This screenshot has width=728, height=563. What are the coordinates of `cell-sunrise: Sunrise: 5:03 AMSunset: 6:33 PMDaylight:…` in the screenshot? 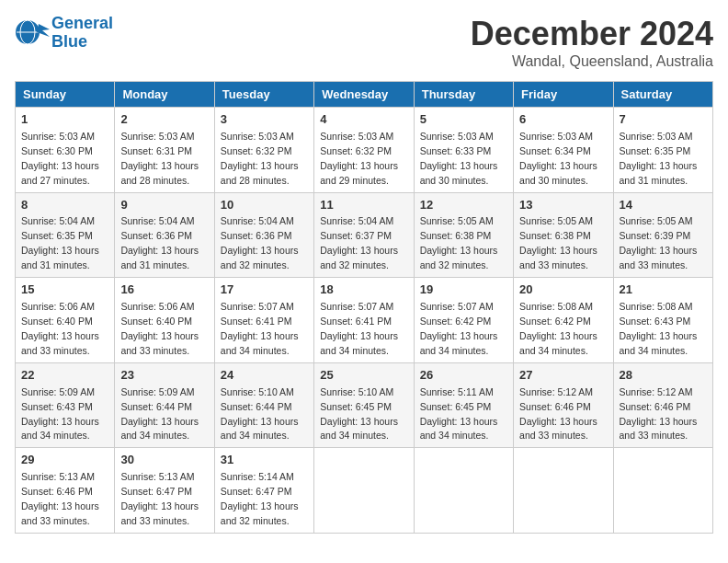 It's located at (460, 158).